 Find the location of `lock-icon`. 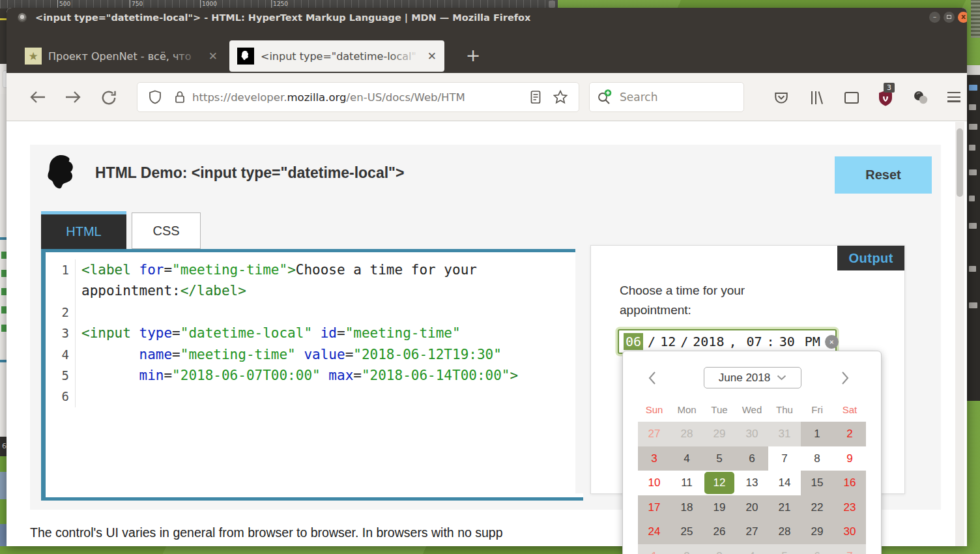

lock-icon is located at coordinates (180, 97).